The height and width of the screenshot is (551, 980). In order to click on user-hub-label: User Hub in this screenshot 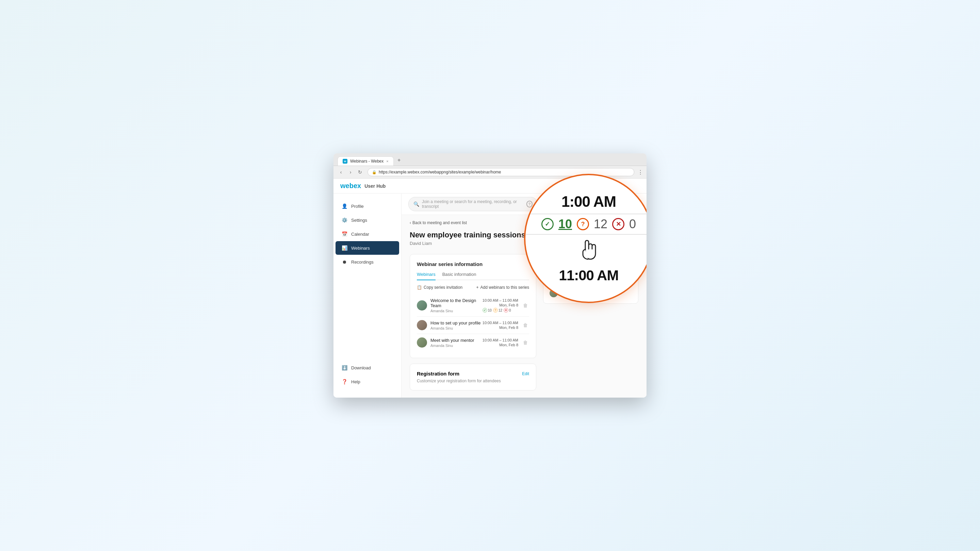, I will do `click(375, 186)`.